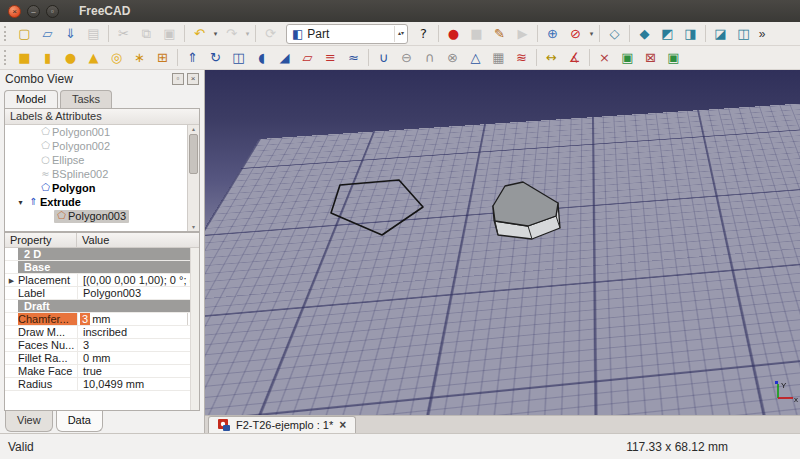 This screenshot has height=459, width=800. Describe the element at coordinates (354, 58) in the screenshot. I see `part-sweep-button: ≈` at that location.